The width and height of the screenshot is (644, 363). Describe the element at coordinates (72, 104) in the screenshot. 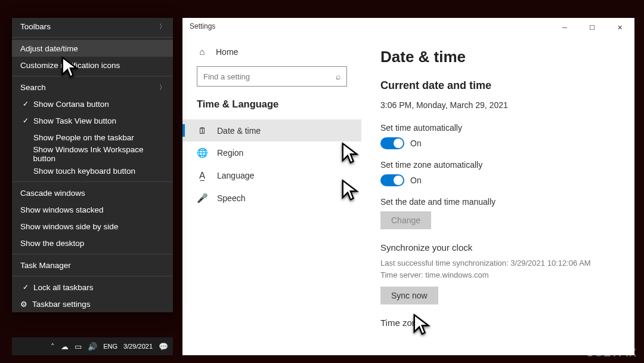

I see `menu-label: Show Cortana button` at that location.